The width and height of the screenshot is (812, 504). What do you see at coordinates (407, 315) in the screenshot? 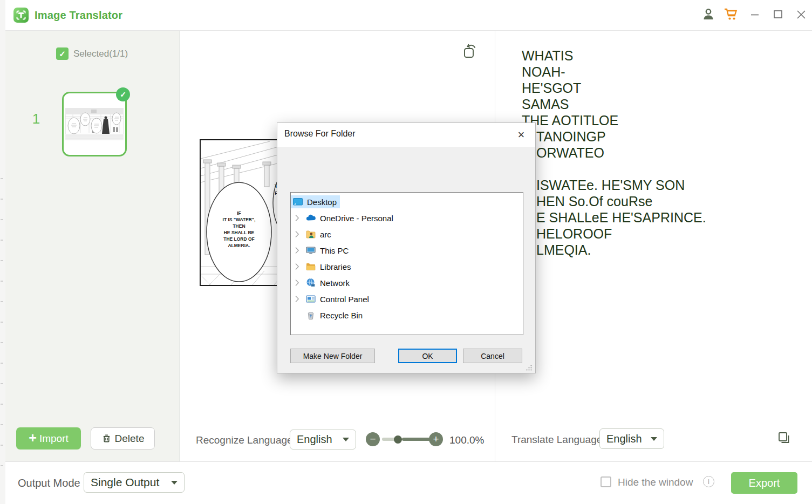
I see `tree-item-recycle-bin: Recycle Bin` at bounding box center [407, 315].